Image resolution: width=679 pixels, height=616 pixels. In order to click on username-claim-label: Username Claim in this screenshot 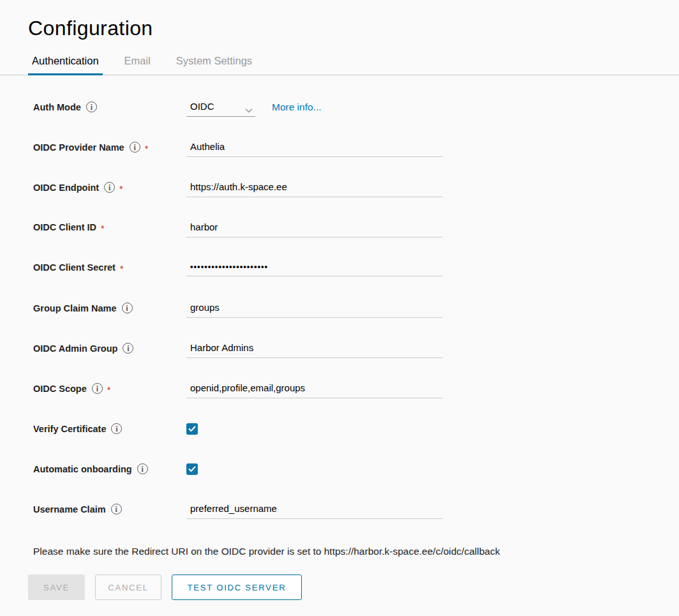, I will do `click(70, 509)`.